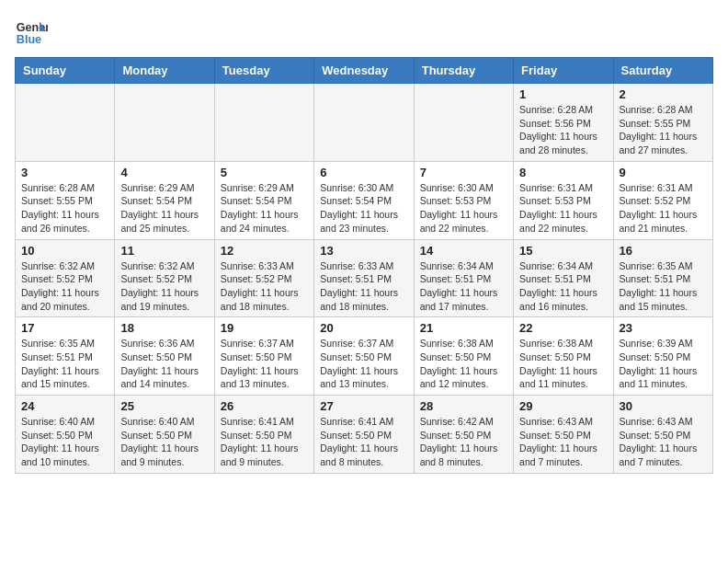 The image size is (728, 563). Describe the element at coordinates (31, 31) in the screenshot. I see `logo-icon: General Blue` at that location.